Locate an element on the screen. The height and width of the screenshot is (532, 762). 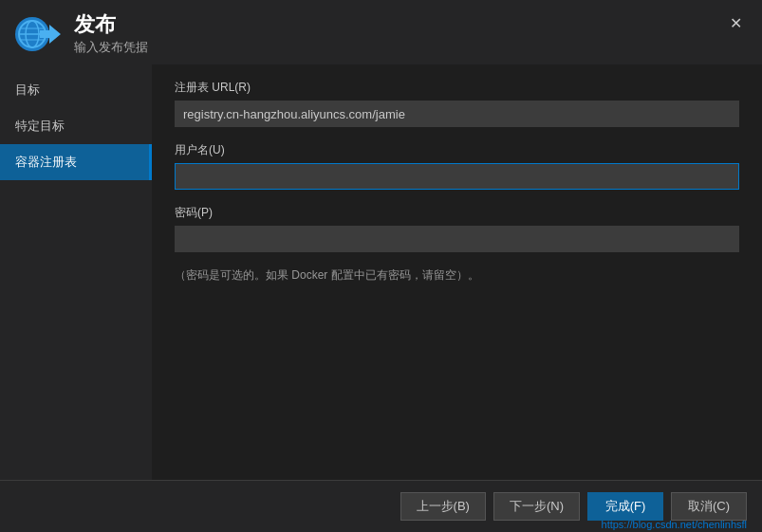
sidebar-item-target: 目标 is located at coordinates (76, 90).